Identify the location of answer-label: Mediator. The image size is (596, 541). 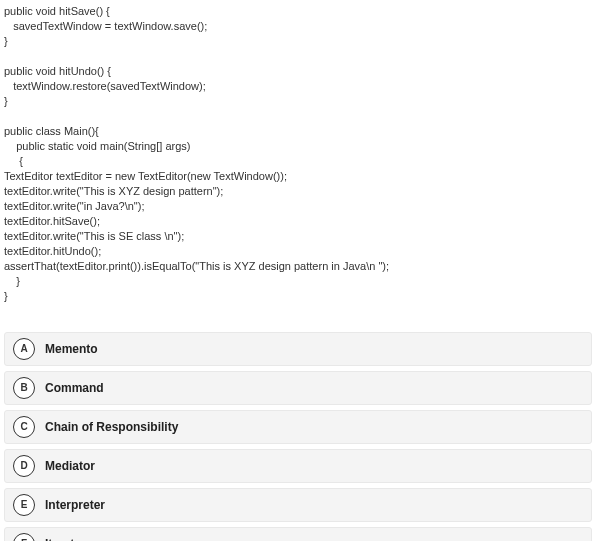
(70, 466).